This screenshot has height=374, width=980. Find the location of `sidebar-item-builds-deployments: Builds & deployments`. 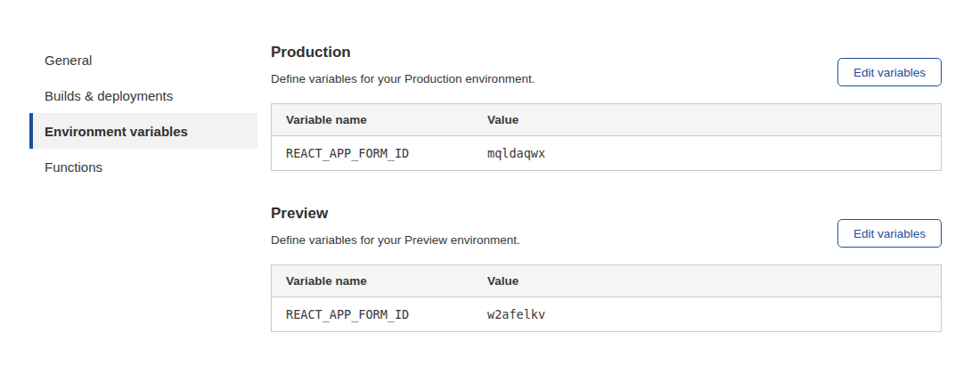

sidebar-item-builds-deployments: Builds & deployments is located at coordinates (143, 95).